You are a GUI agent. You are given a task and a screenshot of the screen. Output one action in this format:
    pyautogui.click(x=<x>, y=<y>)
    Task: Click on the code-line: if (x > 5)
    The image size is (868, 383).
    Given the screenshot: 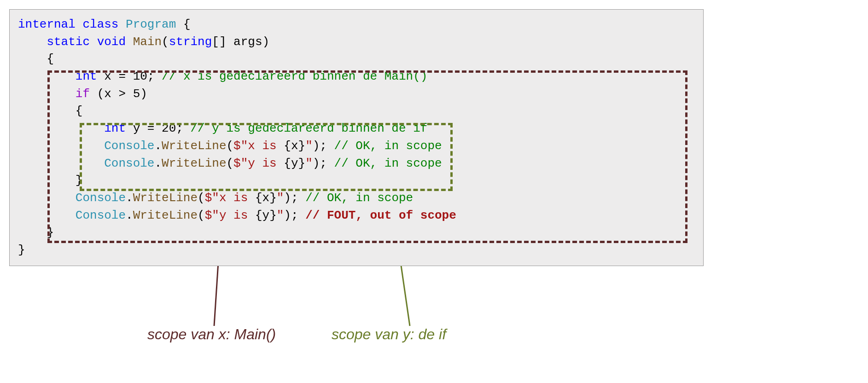 What is the action you would take?
    pyautogui.click(x=356, y=94)
    